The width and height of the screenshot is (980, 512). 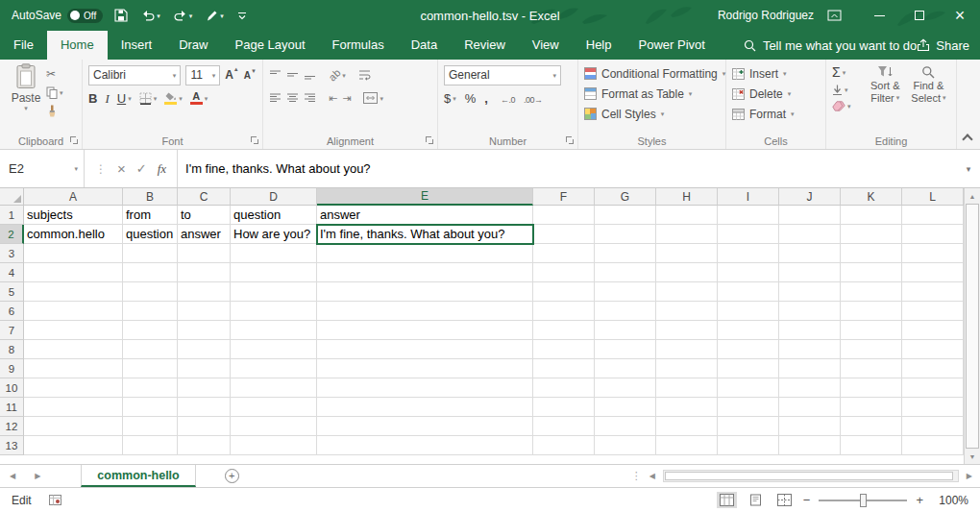 What do you see at coordinates (274, 311) in the screenshot?
I see `cell-D6` at bounding box center [274, 311].